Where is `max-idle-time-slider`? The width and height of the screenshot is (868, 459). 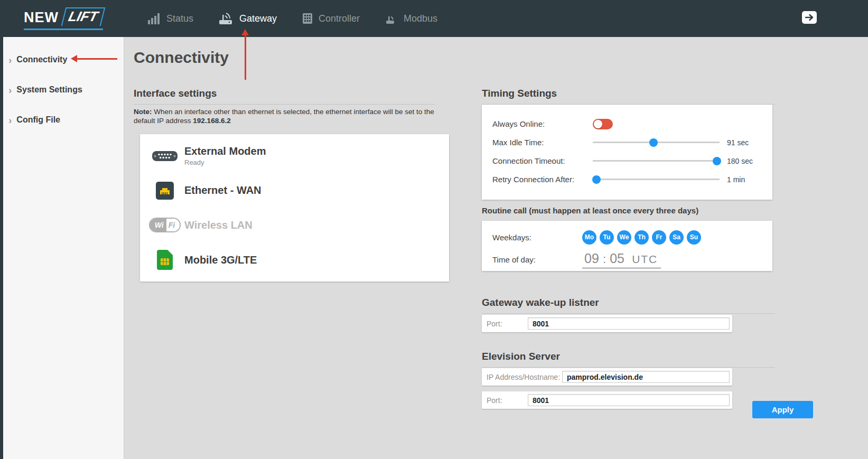
max-idle-time-slider is located at coordinates (656, 143).